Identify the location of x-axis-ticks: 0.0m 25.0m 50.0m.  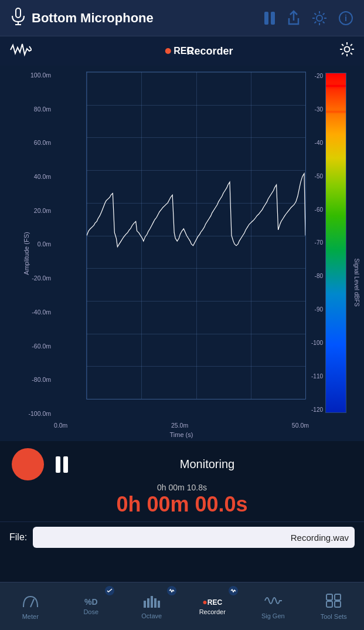
(182, 425).